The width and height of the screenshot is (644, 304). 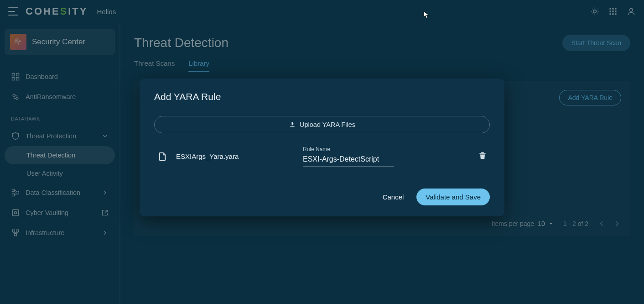 What do you see at coordinates (576, 224) in the screenshot?
I see `pagination-range: 1 - 2 of 2` at bounding box center [576, 224].